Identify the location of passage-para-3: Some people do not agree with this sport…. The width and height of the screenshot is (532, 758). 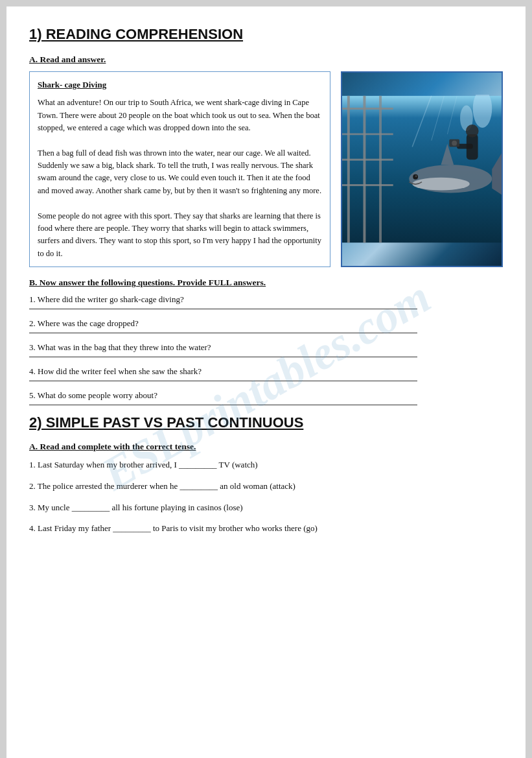
(180, 235).